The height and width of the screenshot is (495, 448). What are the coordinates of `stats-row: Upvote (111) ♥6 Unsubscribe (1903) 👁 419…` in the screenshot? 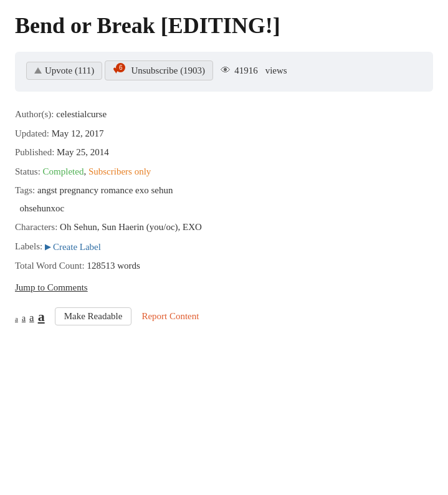 It's located at (224, 70).